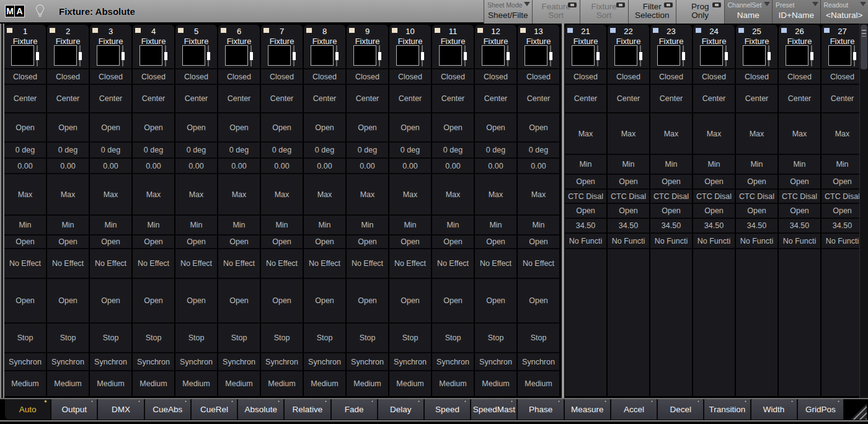  Describe the element at coordinates (448, 409) in the screenshot. I see `tab-speed: Speed` at that location.